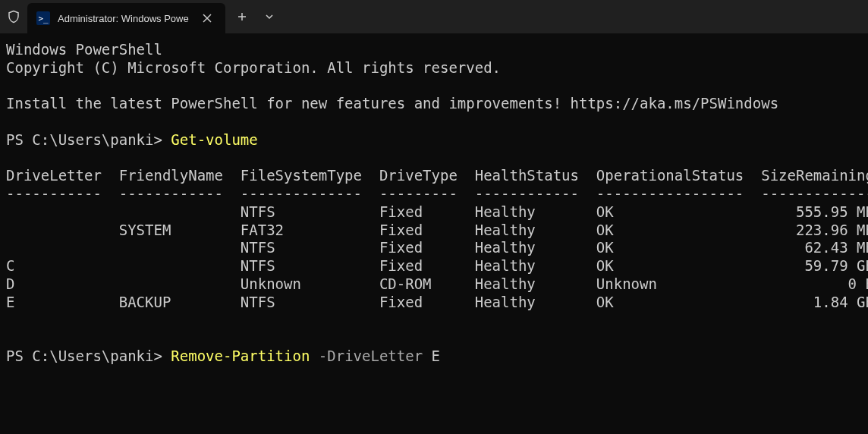  What do you see at coordinates (269, 17) in the screenshot?
I see `dropdown-icon` at bounding box center [269, 17].